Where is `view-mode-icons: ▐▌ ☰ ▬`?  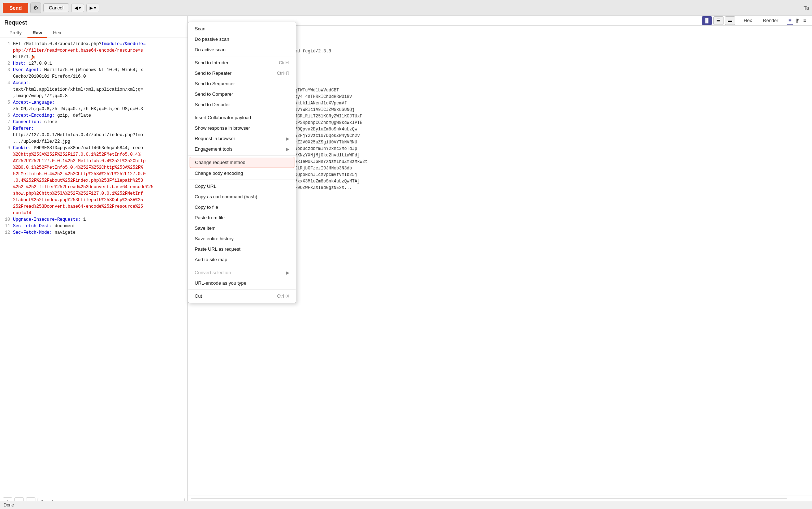
view-mode-icons: ▐▌ ☰ ▬ is located at coordinates (718, 21).